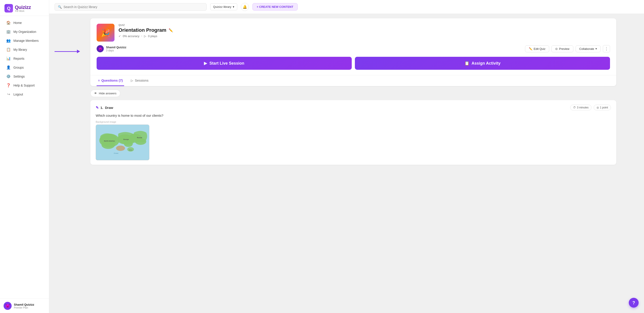  I want to click on sidebar-item-label: Logout, so click(18, 94).